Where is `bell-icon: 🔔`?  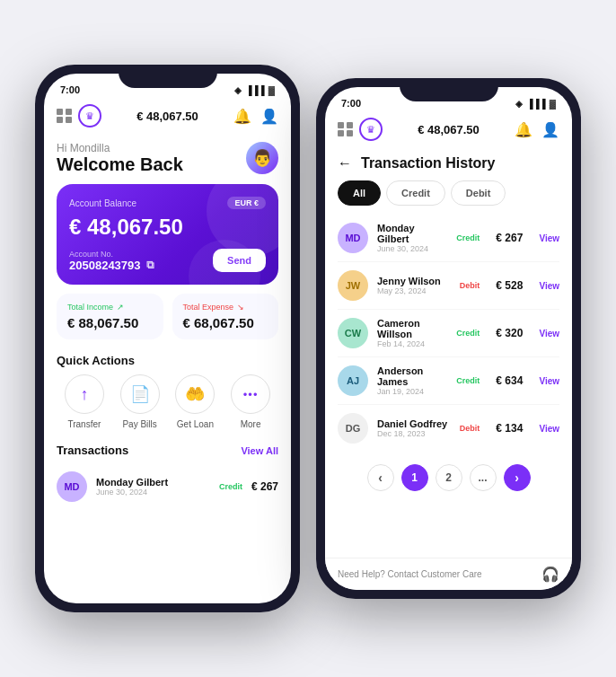
bell-icon: 🔔 is located at coordinates (242, 117).